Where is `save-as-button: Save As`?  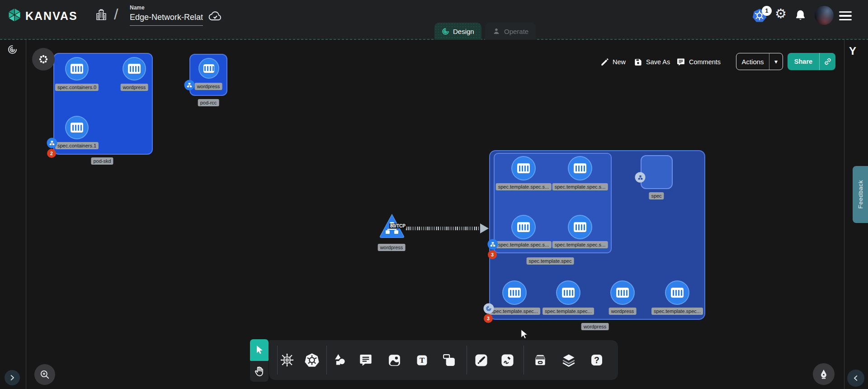
save-as-button: Save As is located at coordinates (652, 62).